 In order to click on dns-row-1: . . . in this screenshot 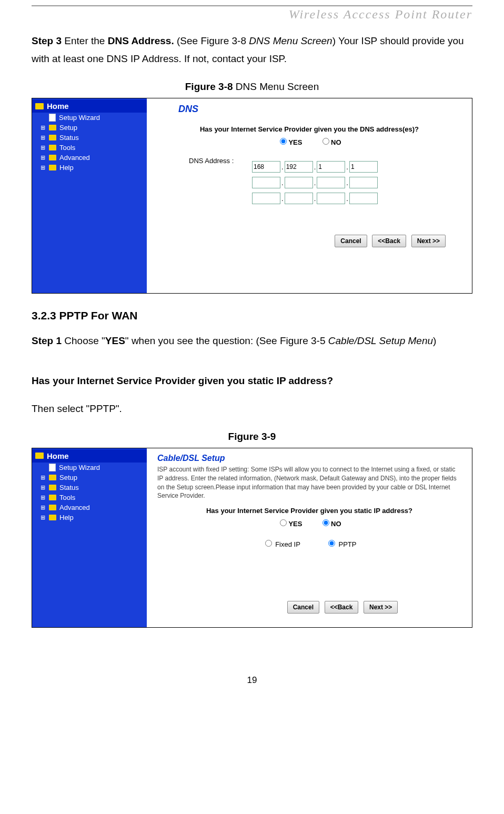, I will do `click(315, 167)`.